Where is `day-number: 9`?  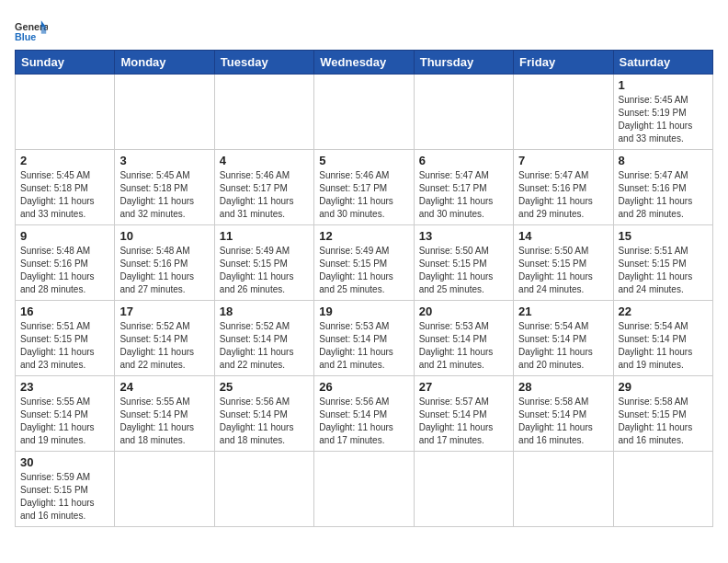
day-number: 9 is located at coordinates (64, 236).